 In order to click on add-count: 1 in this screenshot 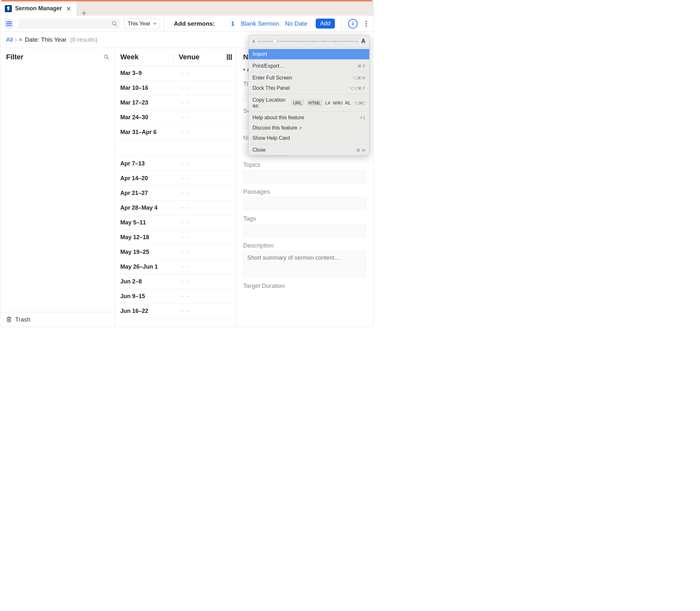, I will do `click(233, 24)`.